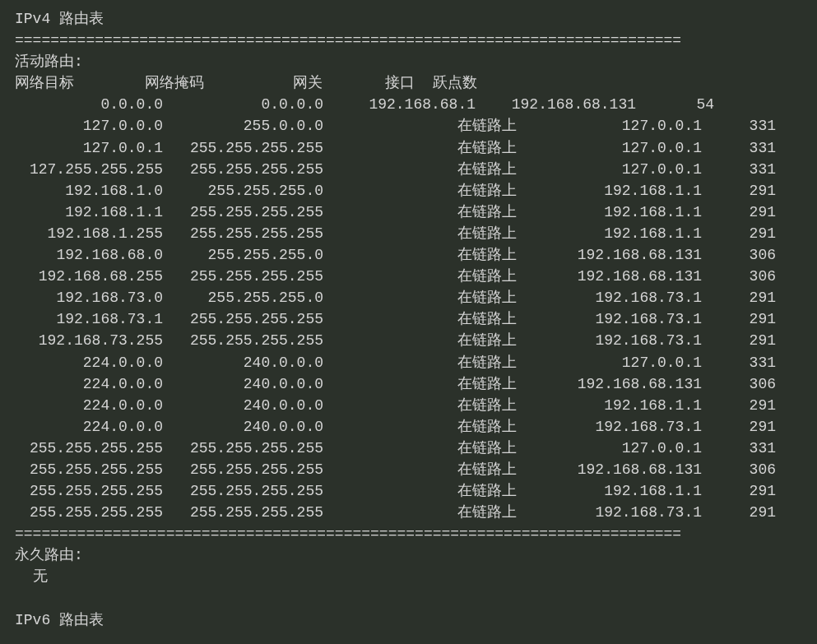  What do you see at coordinates (408, 62) in the screenshot?
I see `active-routes-label: 活动路由:` at bounding box center [408, 62].